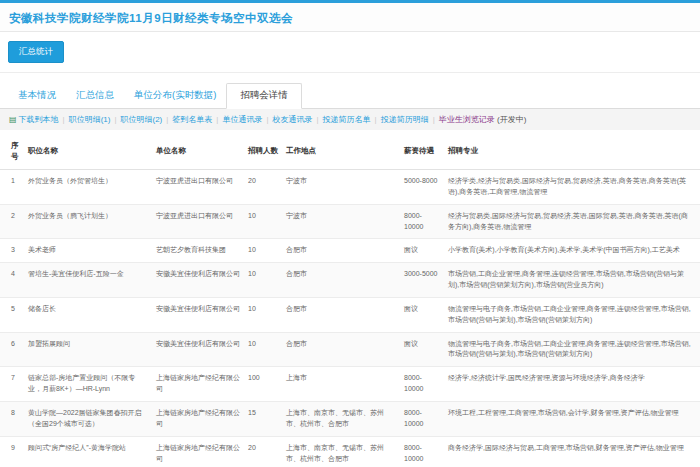  What do you see at coordinates (293, 120) in the screenshot?
I see `link-alumni-contacts: 校友通讯录` at bounding box center [293, 120].